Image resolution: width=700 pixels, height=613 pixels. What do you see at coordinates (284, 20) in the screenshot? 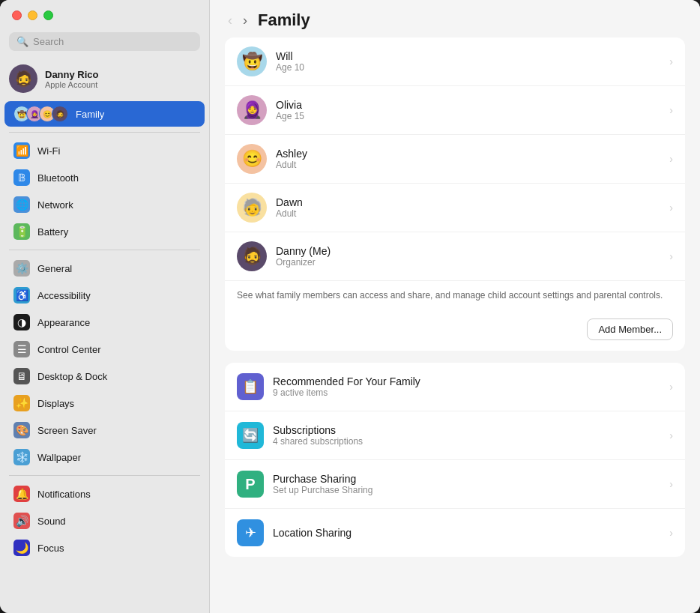
I see `page-title: Family` at bounding box center [284, 20].